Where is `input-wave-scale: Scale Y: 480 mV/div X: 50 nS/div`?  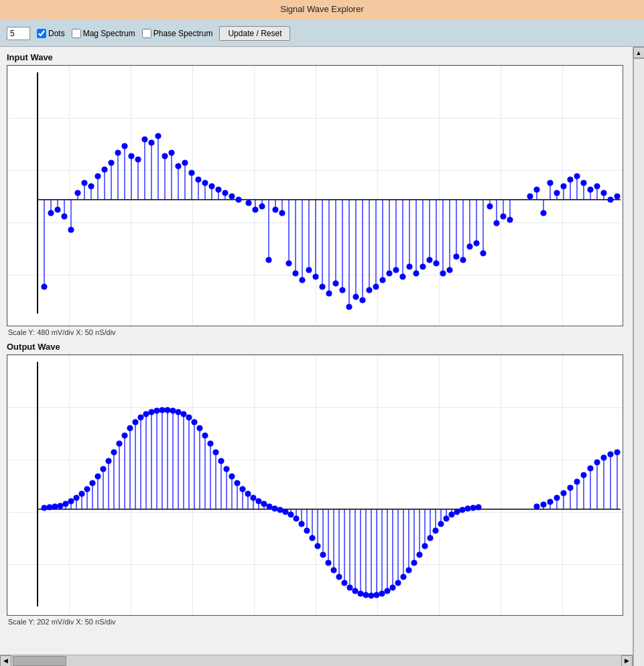
input-wave-scale: Scale Y: 480 mV/div X: 50 nS/div is located at coordinates (316, 332).